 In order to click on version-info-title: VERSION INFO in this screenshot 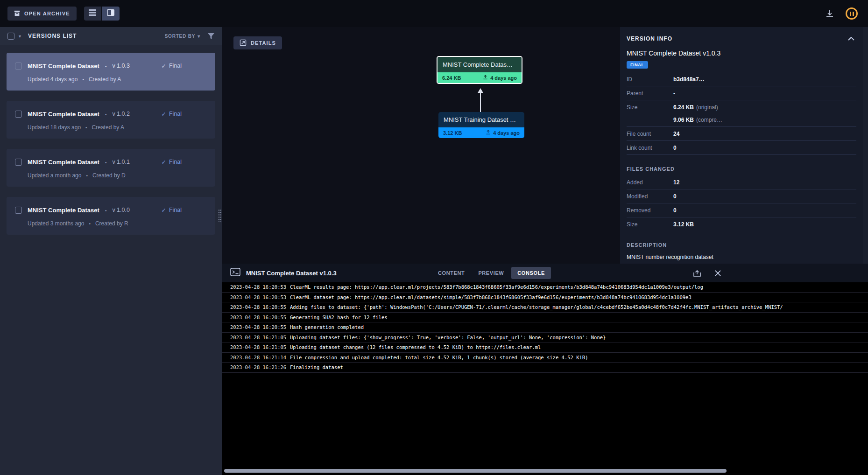, I will do `click(649, 39)`.